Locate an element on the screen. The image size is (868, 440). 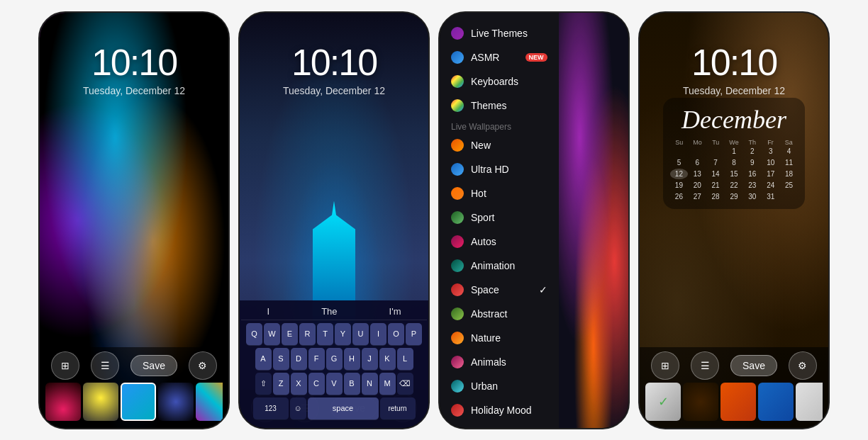
menu-item-nature: Nature is located at coordinates (499, 338).